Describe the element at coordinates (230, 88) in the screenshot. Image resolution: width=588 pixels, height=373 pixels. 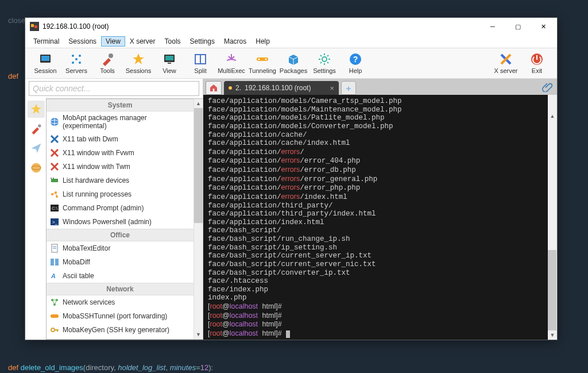
I see `tab-status-icon` at that location.